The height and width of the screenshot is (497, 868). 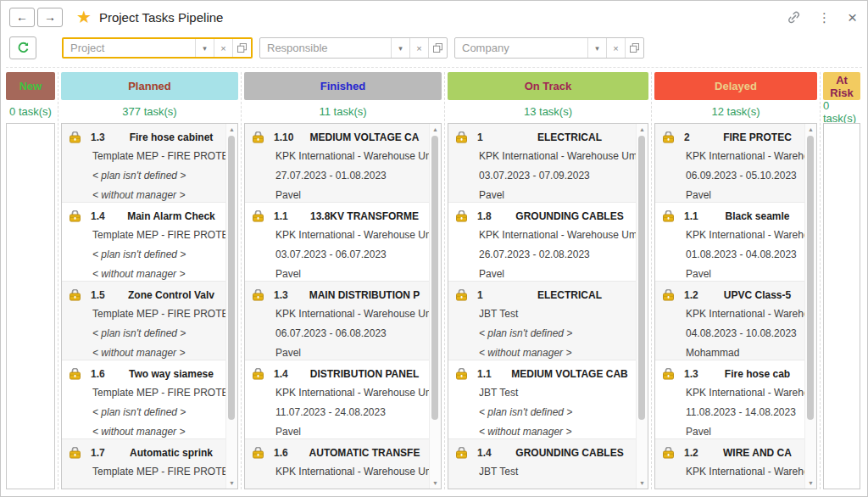 I want to click on forward-button: →, so click(x=50, y=17).